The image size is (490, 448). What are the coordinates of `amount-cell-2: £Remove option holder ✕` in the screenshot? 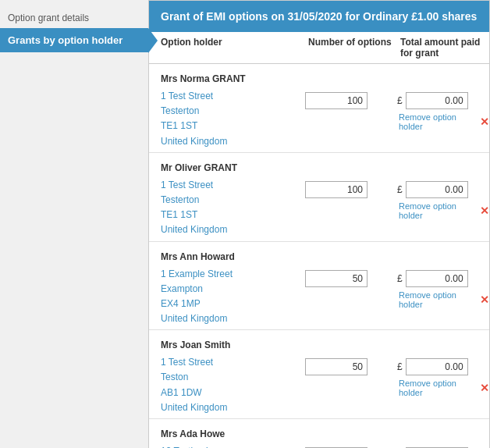 It's located at (443, 288).